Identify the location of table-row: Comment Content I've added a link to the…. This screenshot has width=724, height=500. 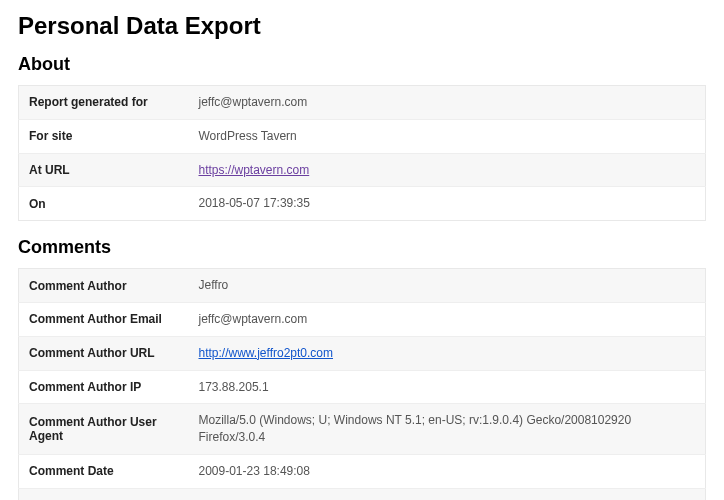
(362, 494).